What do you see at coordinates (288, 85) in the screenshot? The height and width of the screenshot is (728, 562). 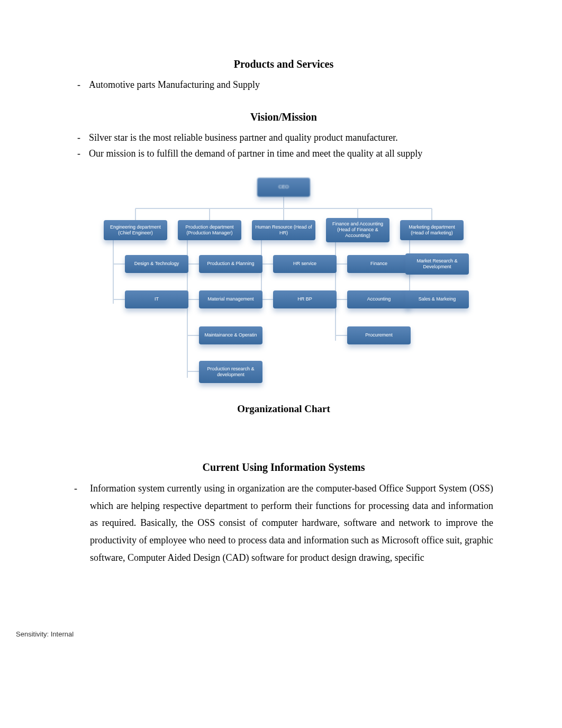 I see `list-item: Automotive parts Manufacturing and Suppl…` at bounding box center [288, 85].